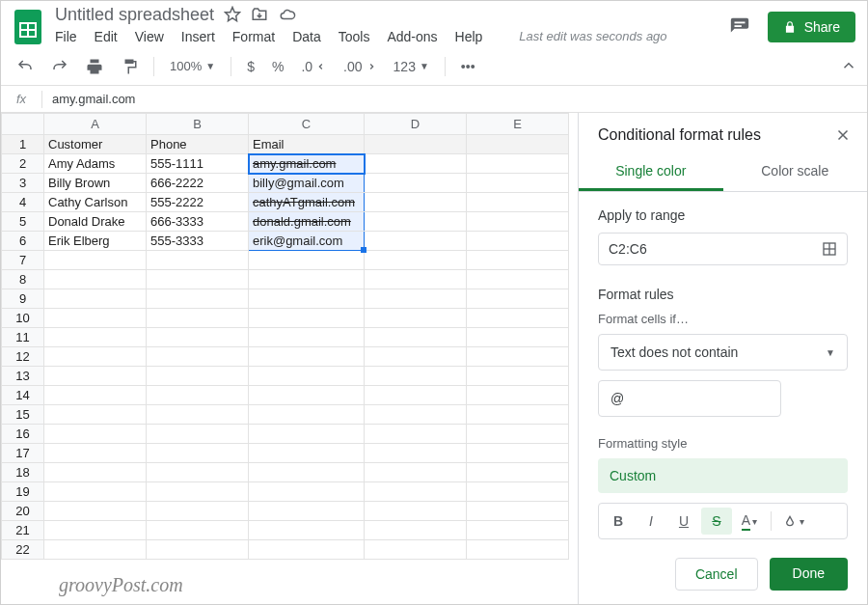 Image resolution: width=868 pixels, height=605 pixels. I want to click on cell-A21, so click(95, 531).